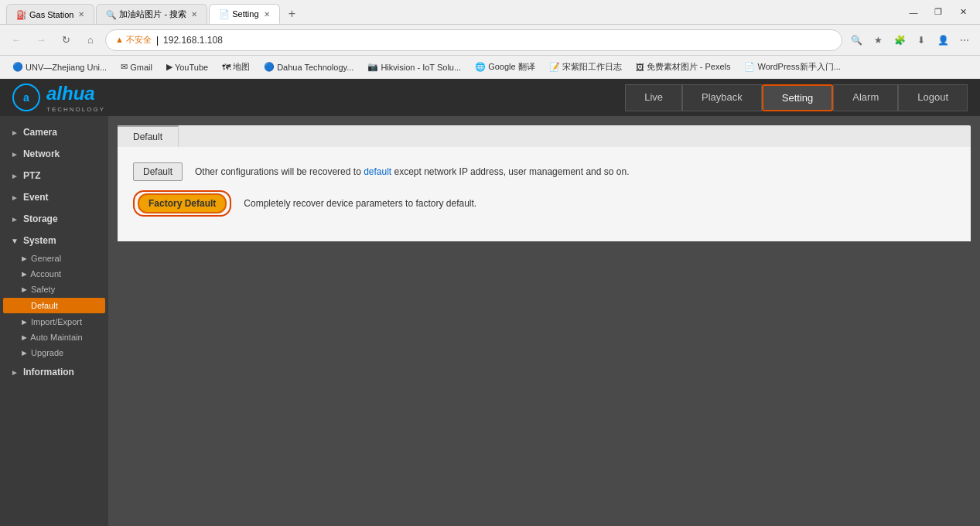  What do you see at coordinates (245, 14) in the screenshot?
I see `tab-title-3: Setting` at bounding box center [245, 14].